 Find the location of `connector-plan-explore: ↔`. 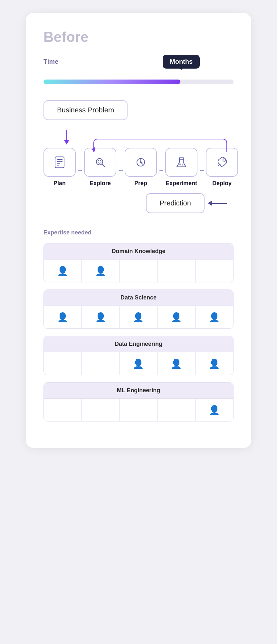

connector-plan-explore: ↔ is located at coordinates (80, 176).